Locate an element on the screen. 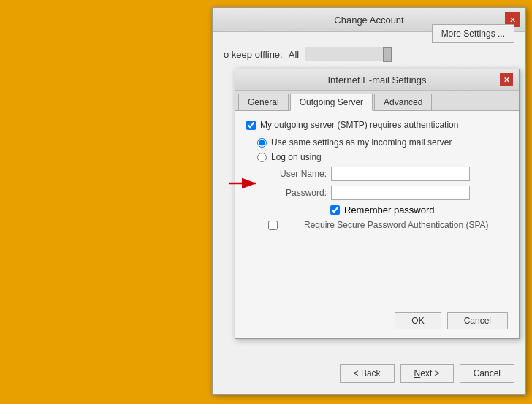 This screenshot has height=404, width=532. smtp-auth-row: My outgoing server (SMTP) requires authe… is located at coordinates (377, 125).